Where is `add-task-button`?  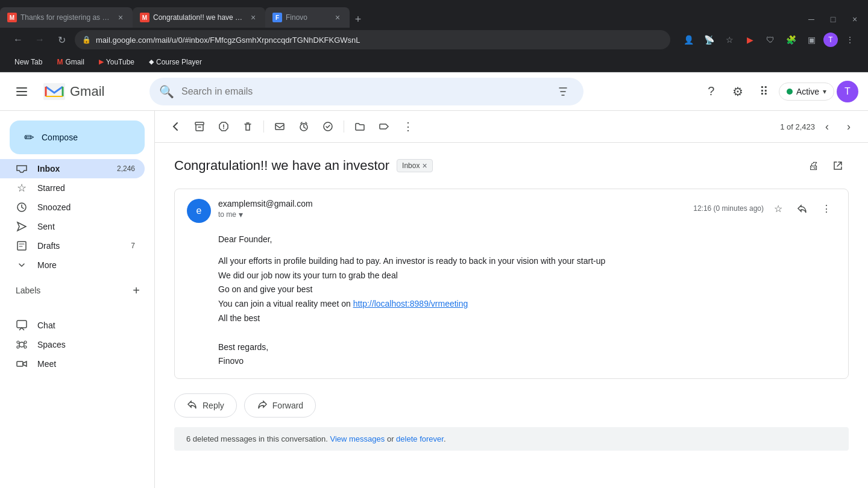 add-task-button is located at coordinates (328, 127).